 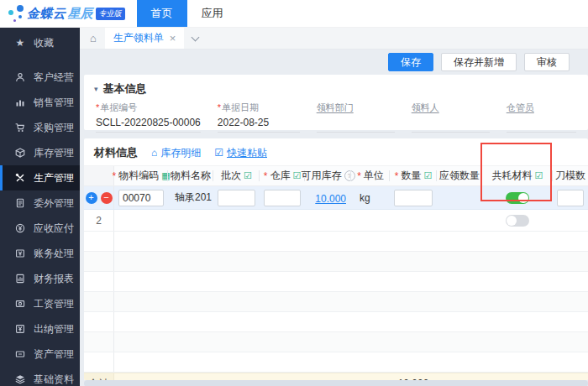 What do you see at coordinates (335, 107) in the screenshot?
I see `field-label: 领料部门` at bounding box center [335, 107].